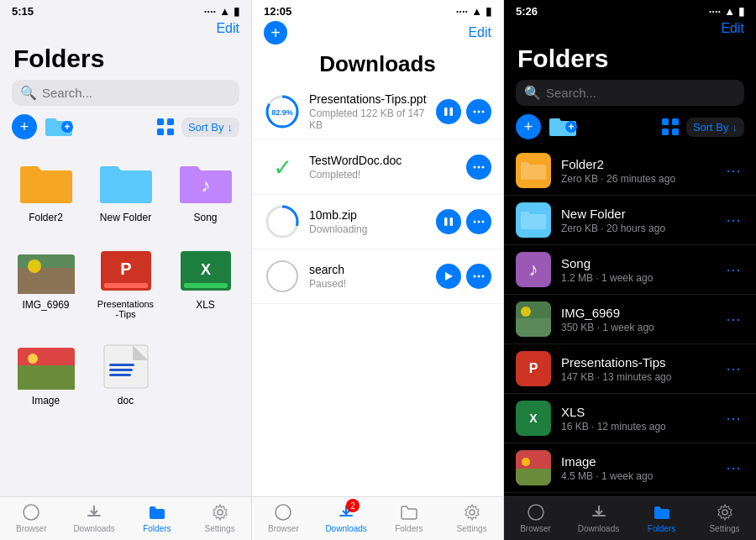 The height and width of the screenshot is (540, 756). What do you see at coordinates (637, 370) in the screenshot?
I see `info-ppt-dark: Presentations-Tips 147 KB · 13 minutes a…` at bounding box center [637, 370].